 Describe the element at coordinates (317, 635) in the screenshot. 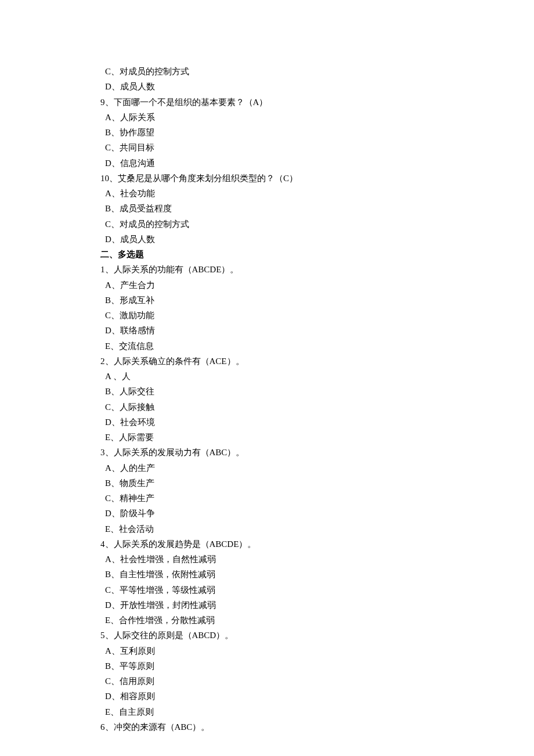

I see `question-line: 5、人际交往的原则是（ABCD）。` at that location.